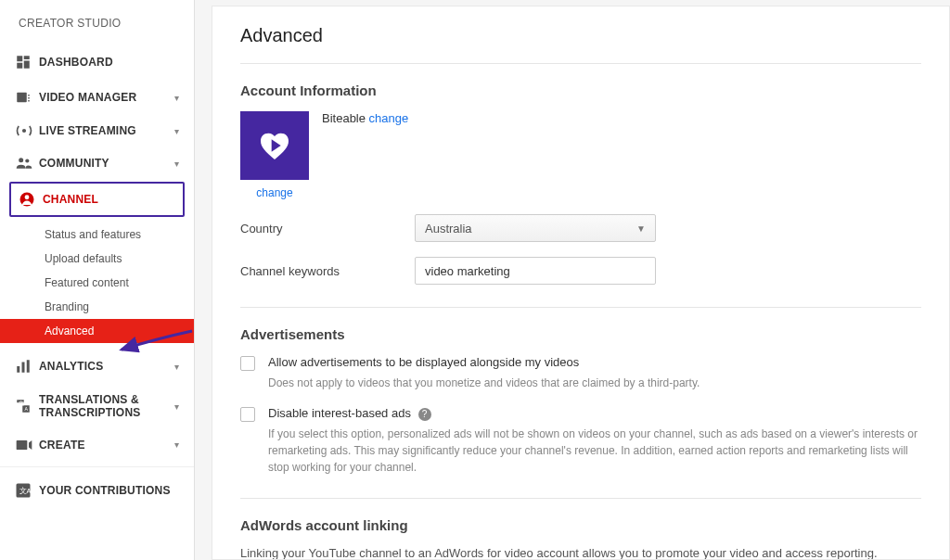  Describe the element at coordinates (109, 62) in the screenshot. I see `nav-label: DASHBOARD` at that location.